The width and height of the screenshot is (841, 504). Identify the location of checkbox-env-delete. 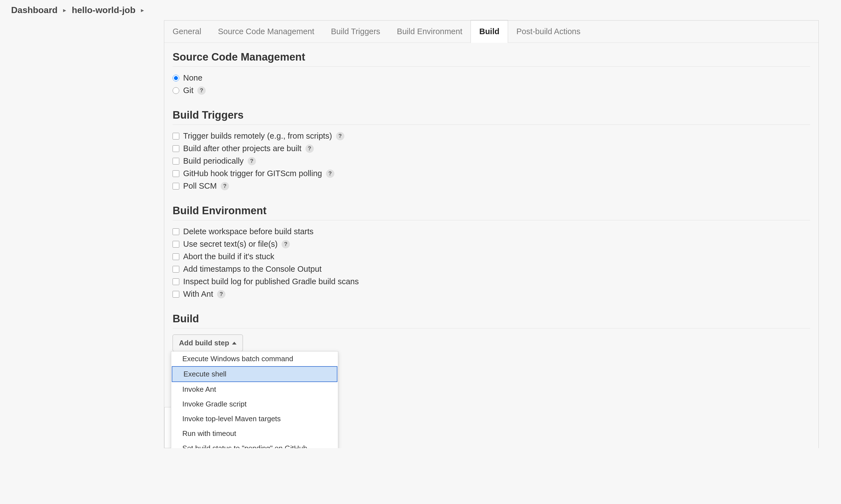
(176, 232).